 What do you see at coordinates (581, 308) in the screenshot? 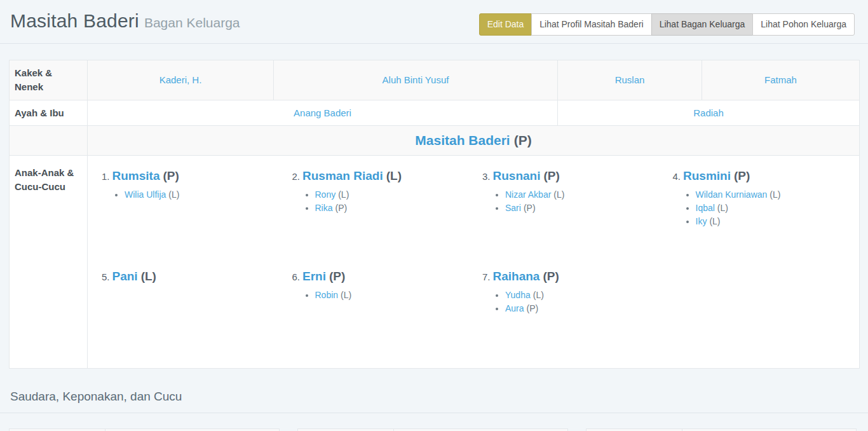
I see `grandchild-item: Aura(P)` at bounding box center [581, 308].